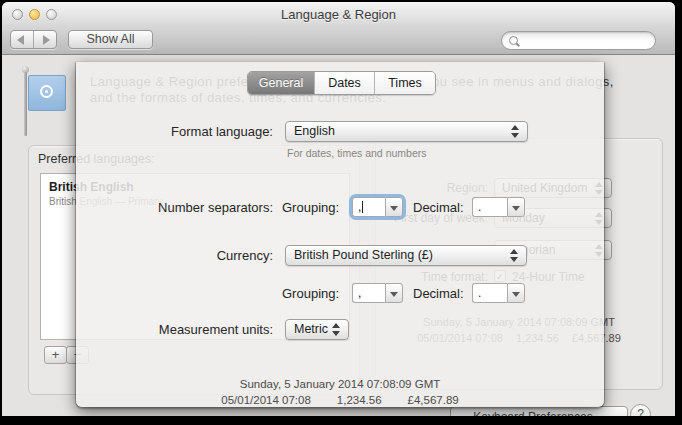 This screenshot has width=682, height=425. Describe the element at coordinates (310, 294) in the screenshot. I see `currency-grouping-label: Grouping:` at that location.